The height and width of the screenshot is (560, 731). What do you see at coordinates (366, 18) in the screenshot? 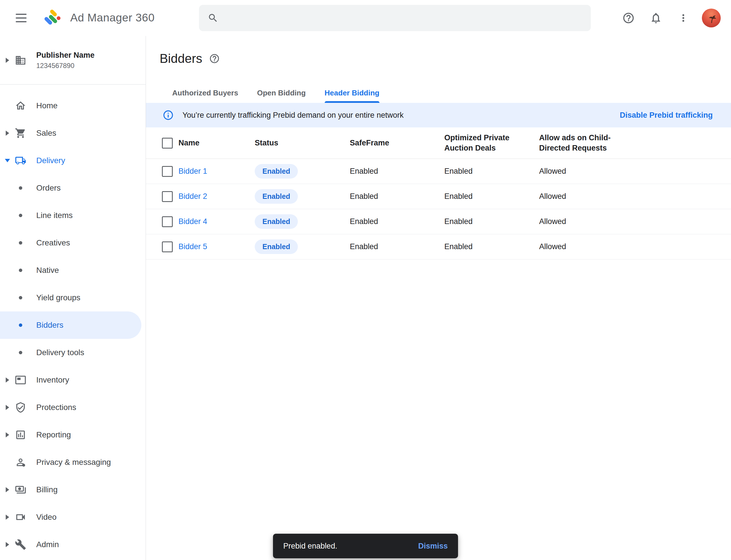
I see `topbar: Ad Manager 360` at bounding box center [366, 18].